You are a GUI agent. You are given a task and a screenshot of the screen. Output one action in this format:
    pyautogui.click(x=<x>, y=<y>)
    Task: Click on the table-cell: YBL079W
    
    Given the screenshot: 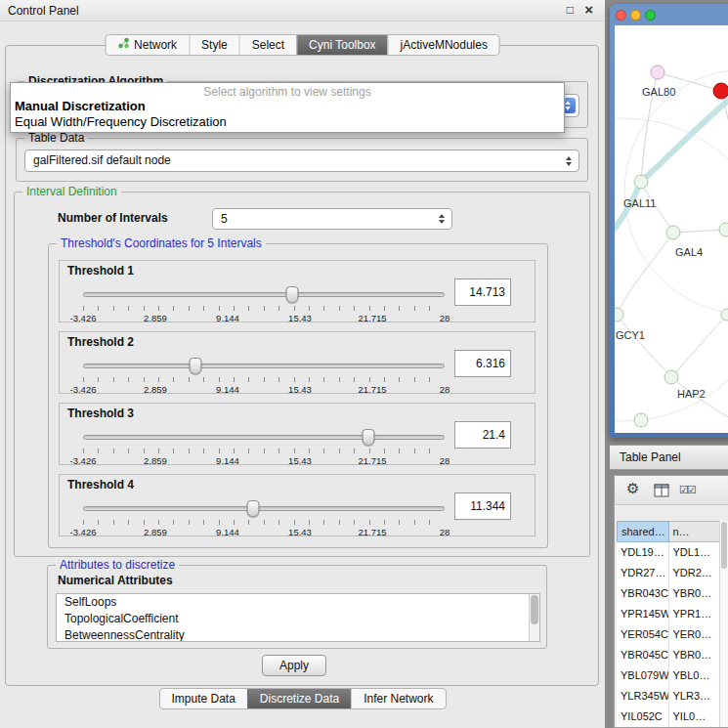 What is the action you would take?
    pyautogui.click(x=643, y=676)
    